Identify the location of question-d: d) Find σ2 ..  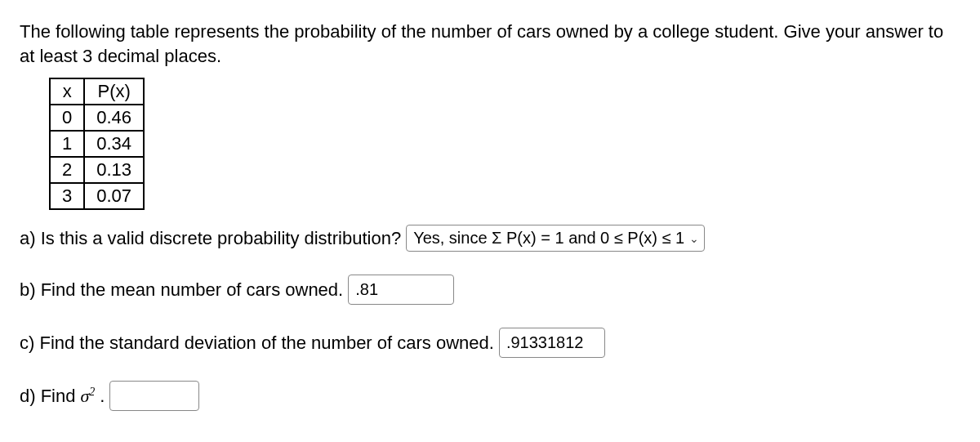
(490, 395).